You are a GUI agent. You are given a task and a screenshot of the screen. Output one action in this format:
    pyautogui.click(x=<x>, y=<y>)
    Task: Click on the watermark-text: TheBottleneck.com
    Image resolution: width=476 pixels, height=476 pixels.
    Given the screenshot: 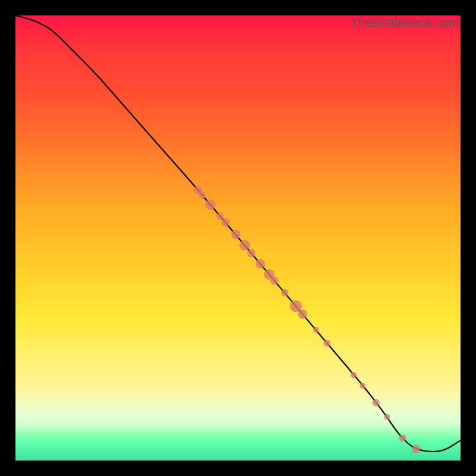 What is the action you would take?
    pyautogui.click(x=405, y=23)
    